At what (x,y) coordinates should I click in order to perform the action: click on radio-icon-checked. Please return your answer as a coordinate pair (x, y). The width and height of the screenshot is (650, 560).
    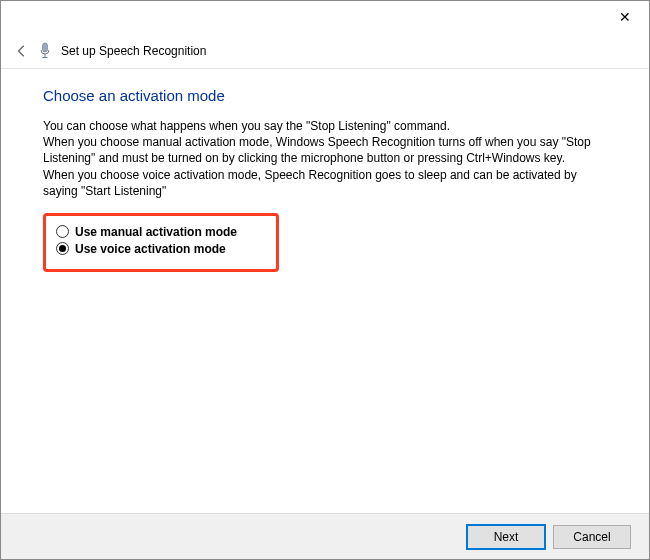
    Looking at the image, I should click on (62, 248).